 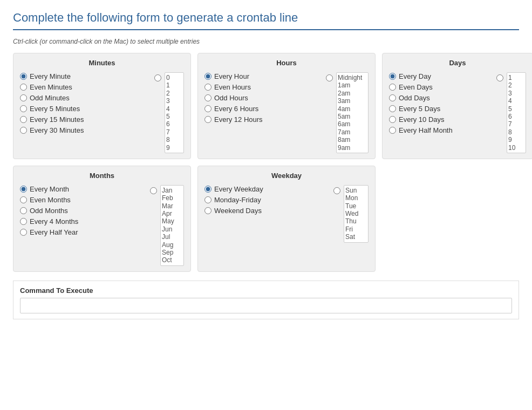 What do you see at coordinates (158, 78) in the screenshot?
I see `minutes-select-radio` at bounding box center [158, 78].